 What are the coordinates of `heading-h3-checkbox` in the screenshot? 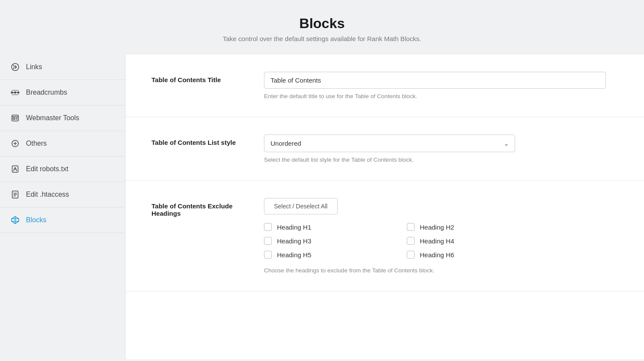 It's located at (268, 241).